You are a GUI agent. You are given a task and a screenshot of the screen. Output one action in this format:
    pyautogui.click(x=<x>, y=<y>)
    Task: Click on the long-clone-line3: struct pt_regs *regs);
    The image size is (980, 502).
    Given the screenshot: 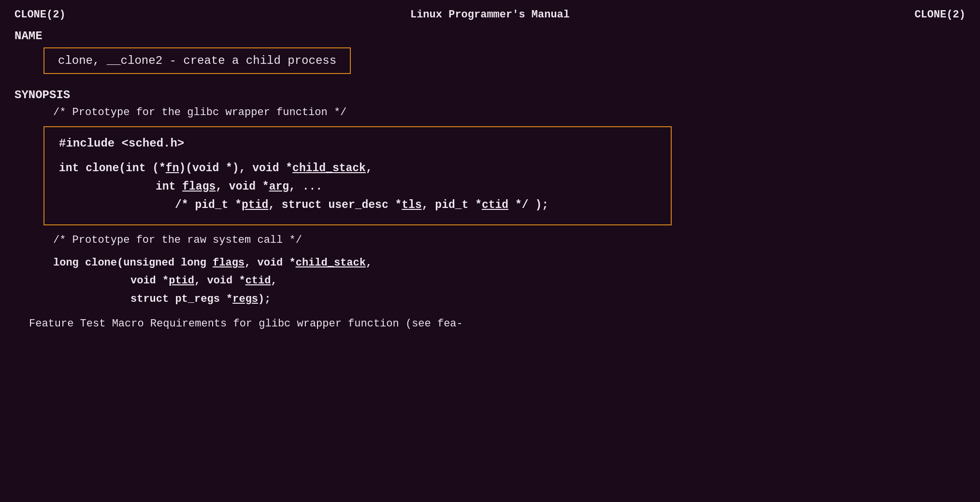 What is the action you would take?
    pyautogui.click(x=548, y=299)
    